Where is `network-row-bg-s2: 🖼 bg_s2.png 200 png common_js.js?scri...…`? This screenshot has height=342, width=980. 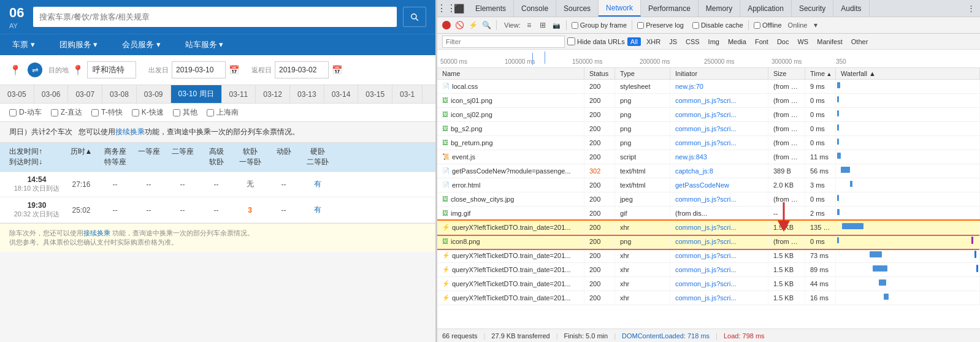 network-row-bg-s2: 🖼 bg_s2.png 200 png common_js.js?scri...… is located at coordinates (709, 129).